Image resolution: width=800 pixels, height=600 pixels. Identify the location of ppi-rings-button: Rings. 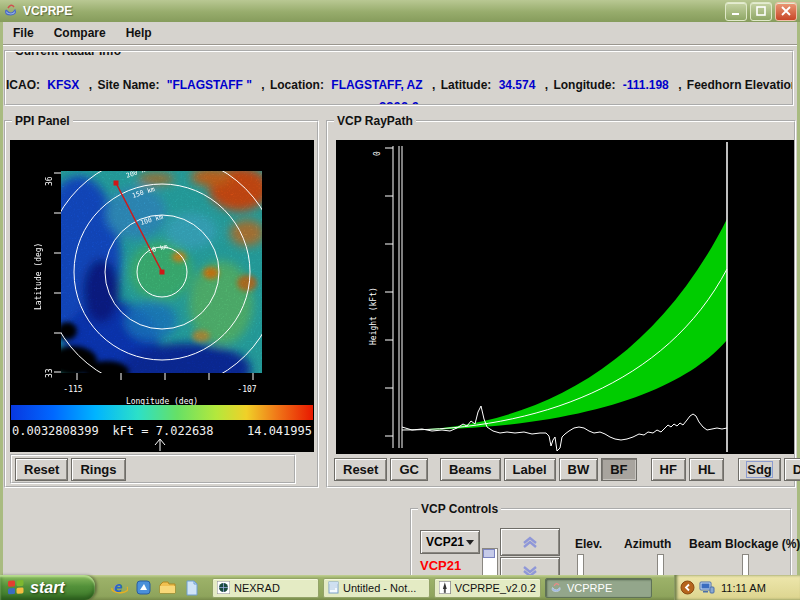
(98, 470).